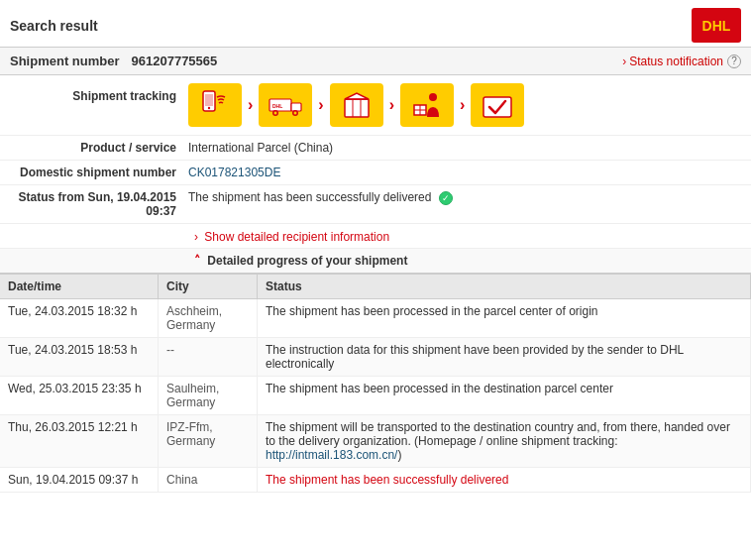  I want to click on svg-text: DHL, so click(277, 106).